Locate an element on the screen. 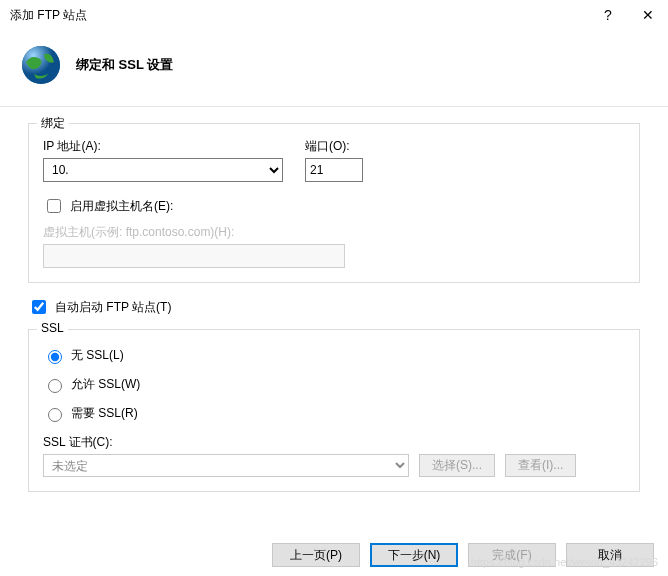 The width and height of the screenshot is (668, 576). port-input is located at coordinates (334, 170).